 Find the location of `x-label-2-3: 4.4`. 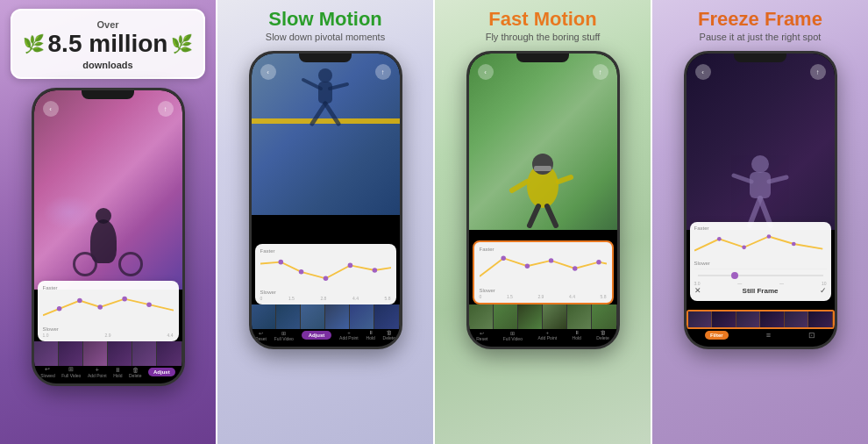

x-label-2-3: 4.4 is located at coordinates (356, 298).